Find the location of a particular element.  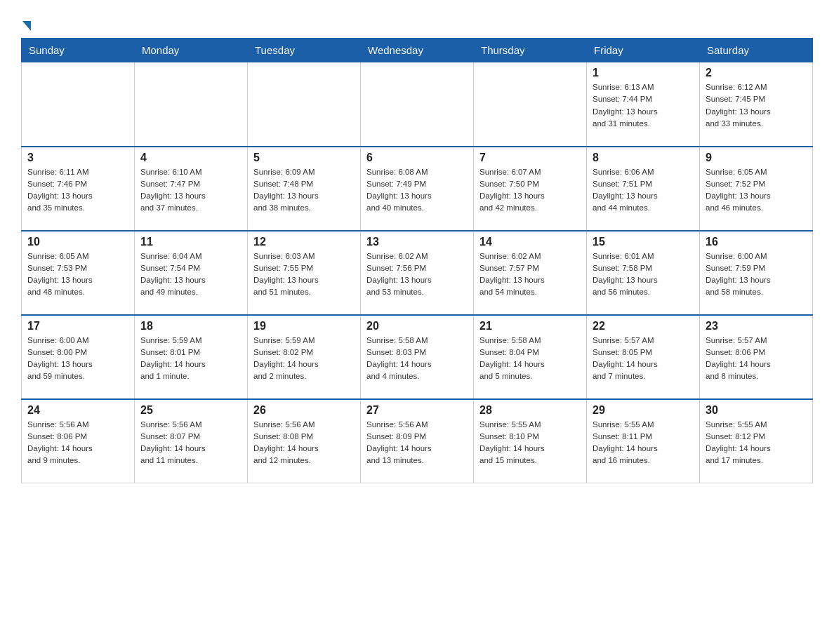

calendar-cell: 8Sunrise: 6:06 AM Sunset: 7:51 PM Daylig… is located at coordinates (643, 189).